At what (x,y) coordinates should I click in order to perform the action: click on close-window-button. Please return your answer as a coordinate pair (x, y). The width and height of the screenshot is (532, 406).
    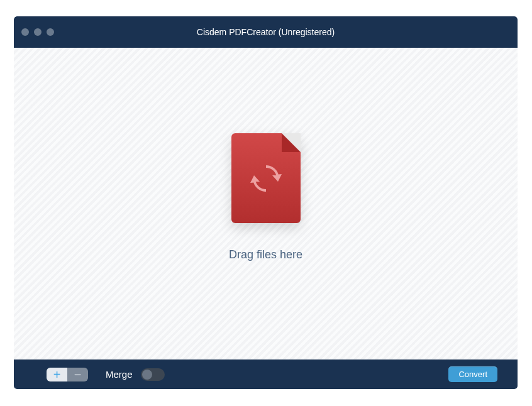
    Looking at the image, I should click on (25, 32).